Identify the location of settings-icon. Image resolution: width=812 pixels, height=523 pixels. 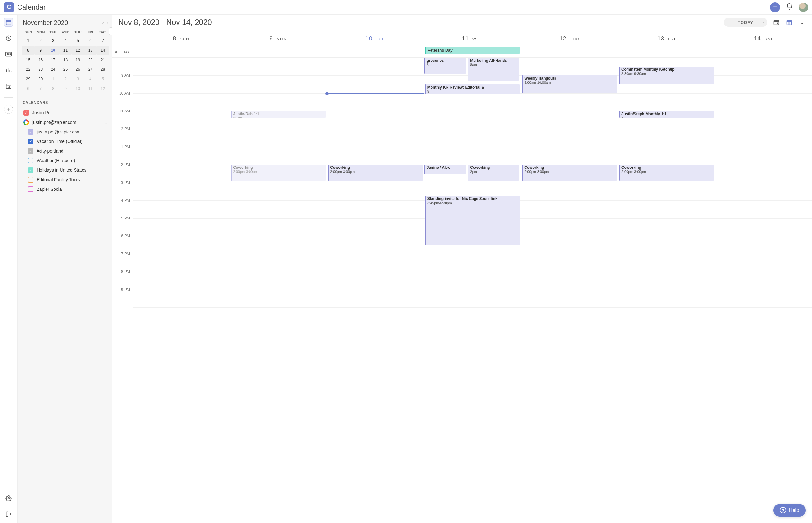
(8, 498).